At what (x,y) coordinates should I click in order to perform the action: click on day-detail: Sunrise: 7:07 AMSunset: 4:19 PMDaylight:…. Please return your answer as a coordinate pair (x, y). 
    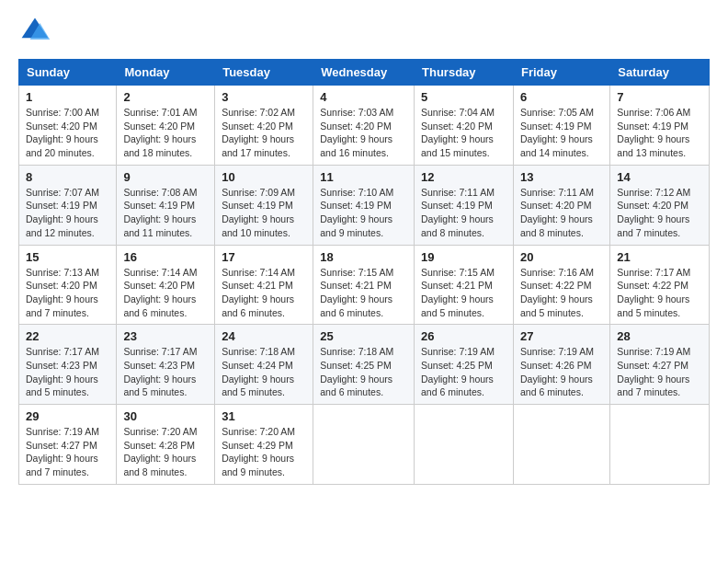
    Looking at the image, I should click on (68, 213).